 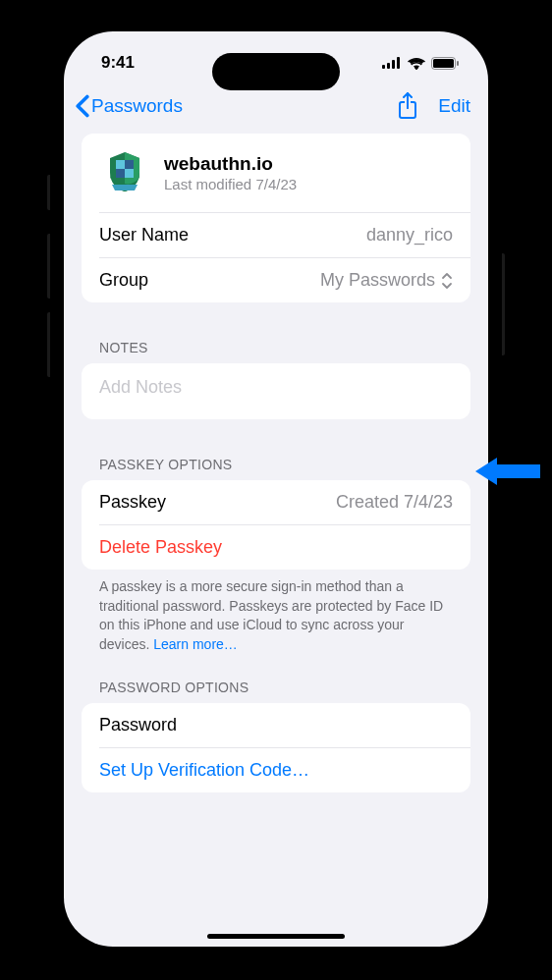 What do you see at coordinates (454, 106) in the screenshot?
I see `edit-button: Edit` at bounding box center [454, 106].